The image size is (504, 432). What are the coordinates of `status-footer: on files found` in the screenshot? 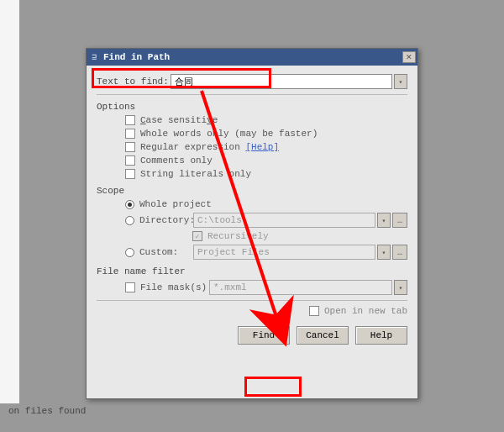 It's located at (47, 411).